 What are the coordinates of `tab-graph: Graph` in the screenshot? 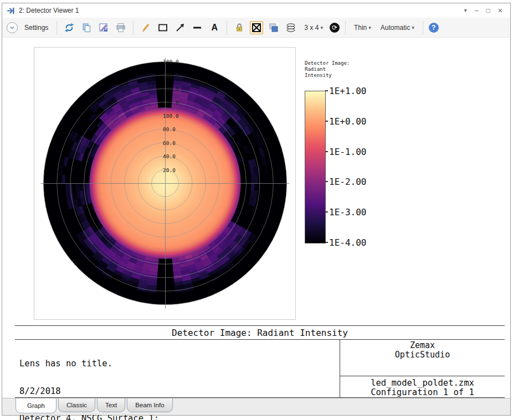 It's located at (36, 406).